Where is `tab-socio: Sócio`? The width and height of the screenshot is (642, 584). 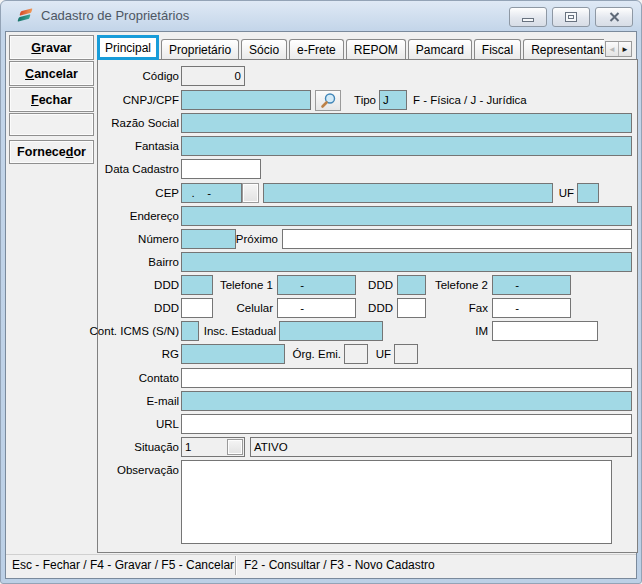 tab-socio: Sócio is located at coordinates (264, 50).